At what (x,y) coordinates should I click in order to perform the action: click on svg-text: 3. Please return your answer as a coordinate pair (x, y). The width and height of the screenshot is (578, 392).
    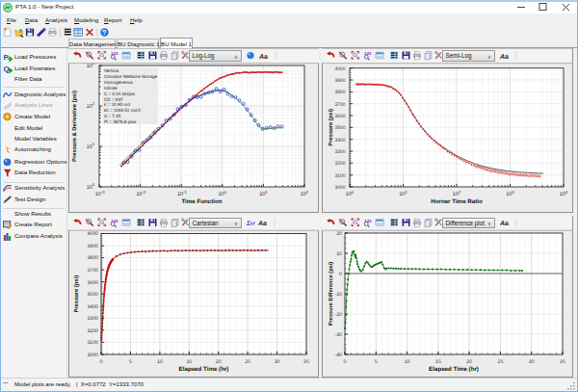
    Looking at the image, I should click on (512, 193).